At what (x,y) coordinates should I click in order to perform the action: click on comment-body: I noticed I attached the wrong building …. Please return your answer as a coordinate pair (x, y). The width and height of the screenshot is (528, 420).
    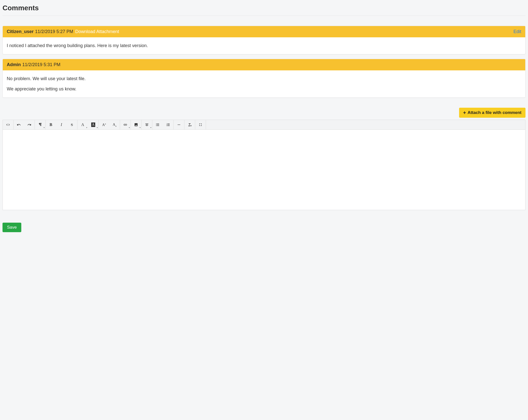
    Looking at the image, I should click on (264, 46).